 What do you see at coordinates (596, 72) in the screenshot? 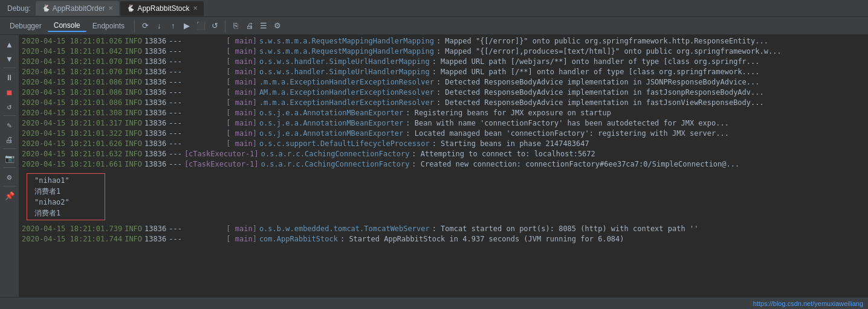
I see `log-message: : Mapped URL path [/**] onto handler of …` at bounding box center [596, 72].